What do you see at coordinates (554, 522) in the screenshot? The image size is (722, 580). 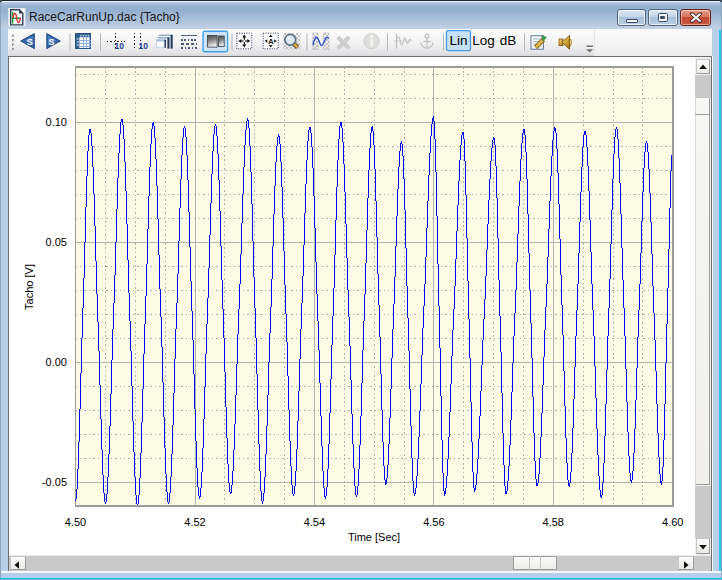 I see `svg-text: 4.58` at bounding box center [554, 522].